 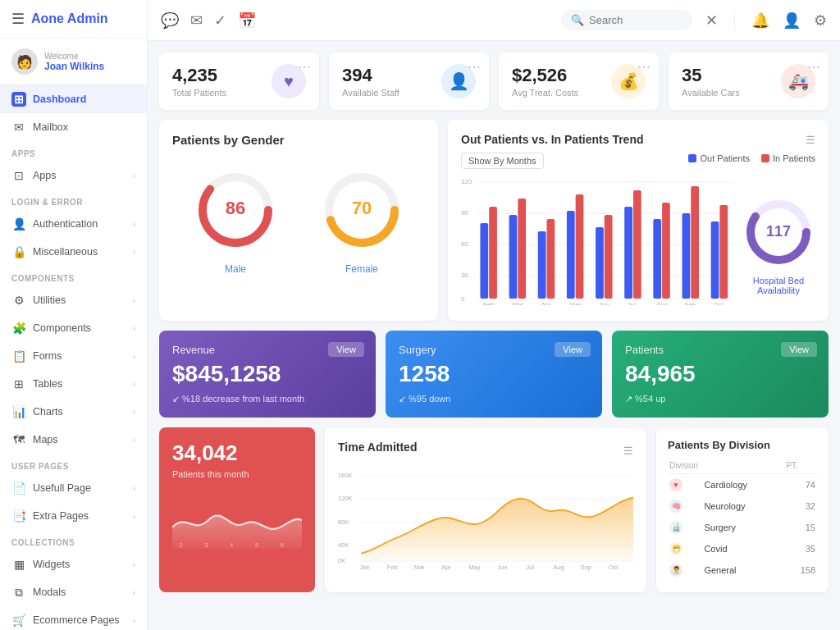 What do you see at coordinates (467, 182) in the screenshot?
I see `svg-text: 120` at bounding box center [467, 182].